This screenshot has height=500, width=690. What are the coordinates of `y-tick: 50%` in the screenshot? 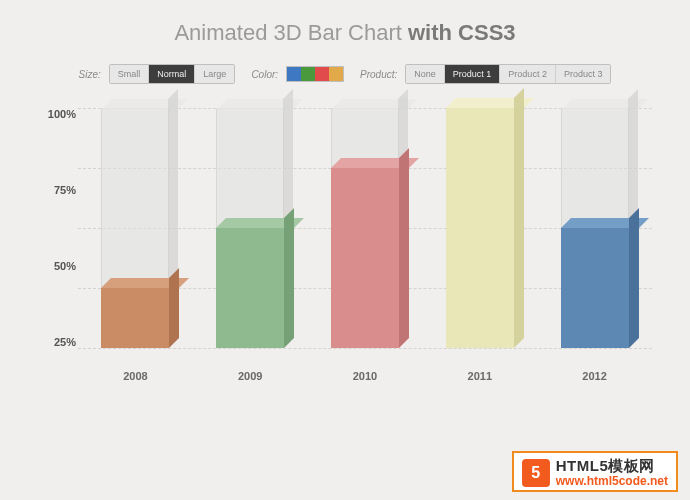 It's located at (65, 266).